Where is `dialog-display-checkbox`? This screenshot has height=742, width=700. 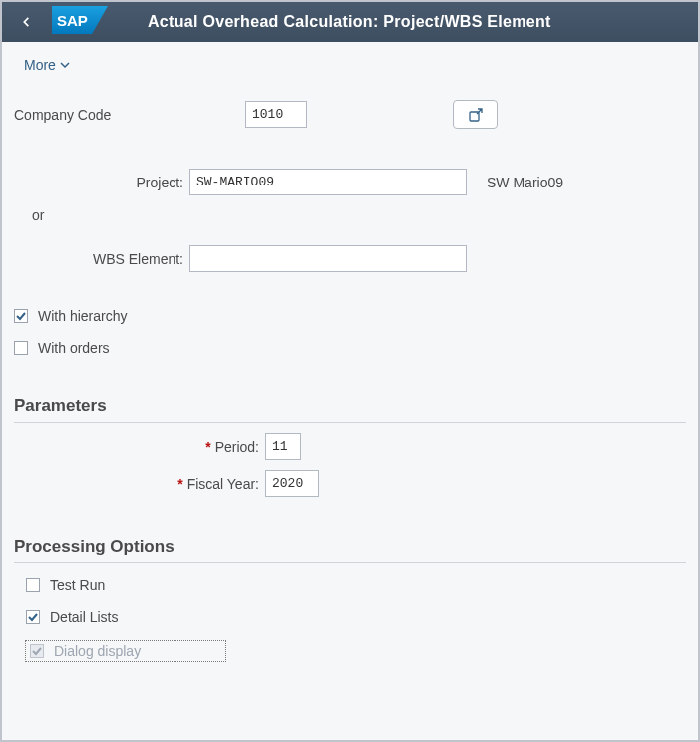
dialog-display-checkbox is located at coordinates (37, 651).